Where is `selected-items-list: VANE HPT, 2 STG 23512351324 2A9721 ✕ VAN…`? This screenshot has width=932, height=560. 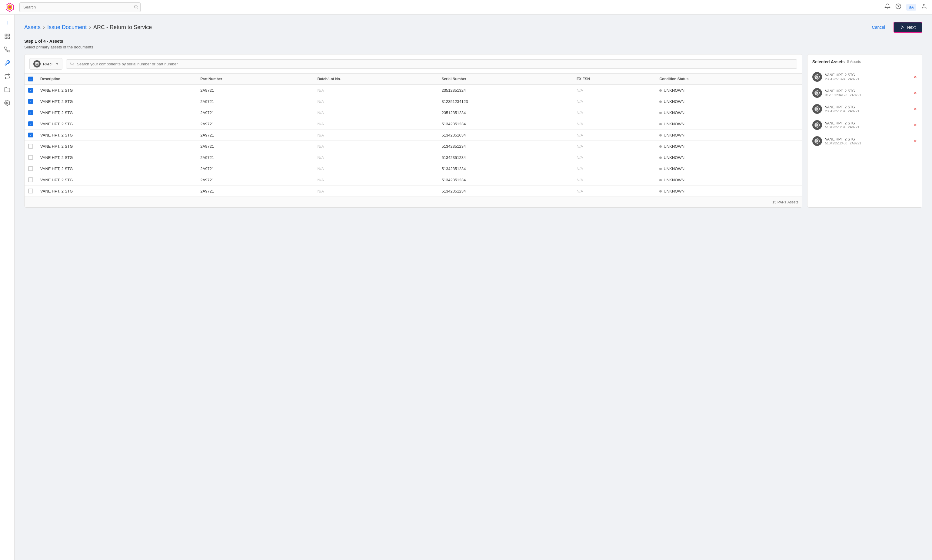 selected-items-list: VANE HPT, 2 STG 23512351324 2A9721 ✕ VAN… is located at coordinates (865, 109).